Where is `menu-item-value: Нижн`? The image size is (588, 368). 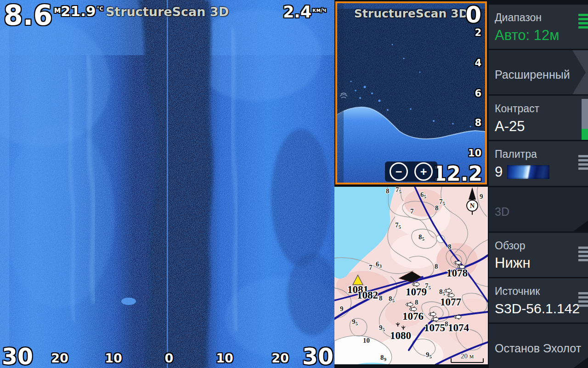 menu-item-value: Нижн is located at coordinates (541, 263).